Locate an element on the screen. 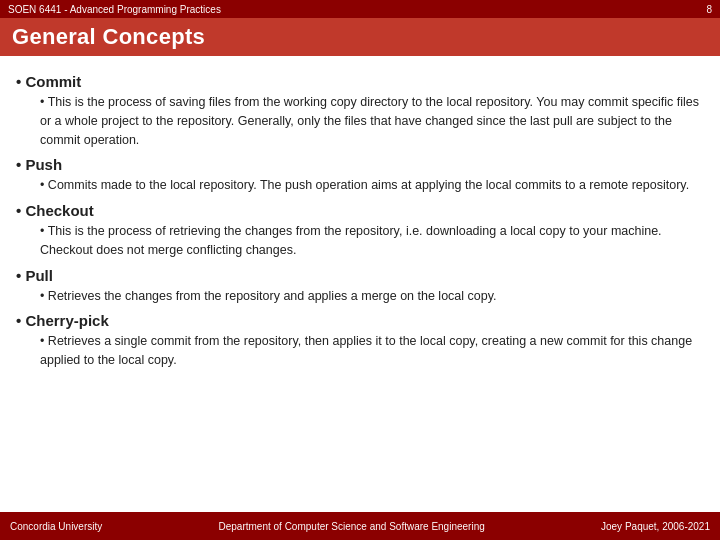  section-body: Retrieves a single commit from the repos… is located at coordinates (372, 351).